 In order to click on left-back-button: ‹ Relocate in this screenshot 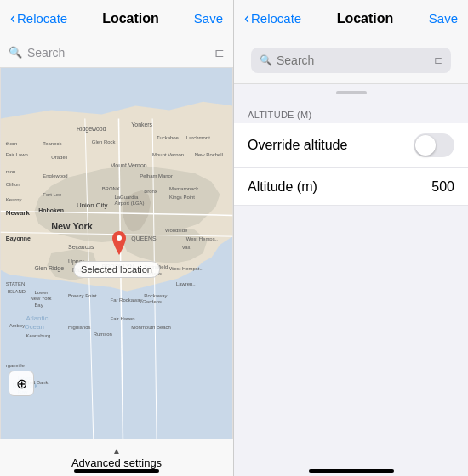, I will do `click(39, 19)`.